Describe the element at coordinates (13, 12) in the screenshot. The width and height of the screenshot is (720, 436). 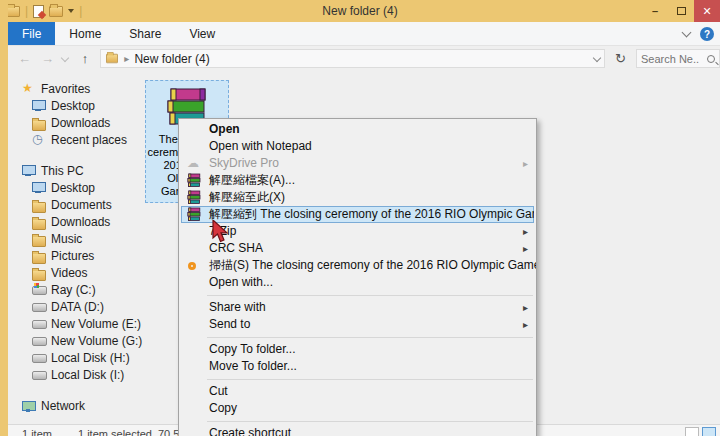
I see `window-icon` at that location.